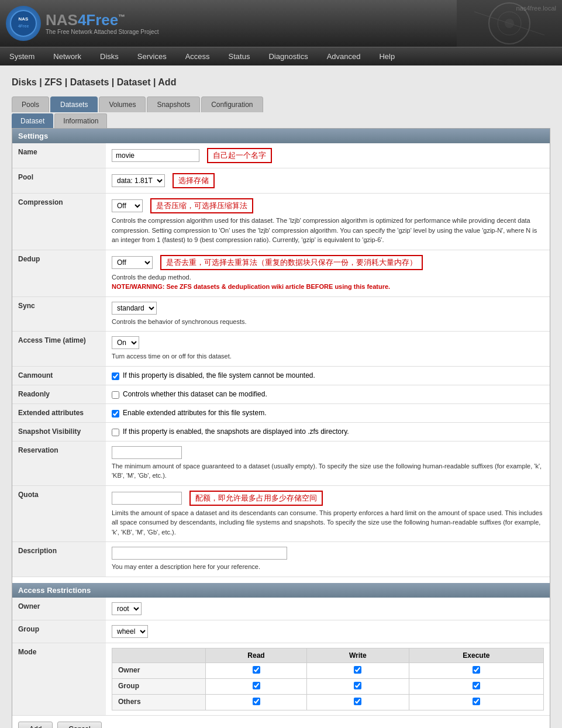 The width and height of the screenshot is (562, 728). I want to click on dedup-select: Off On verify sha256, so click(132, 263).